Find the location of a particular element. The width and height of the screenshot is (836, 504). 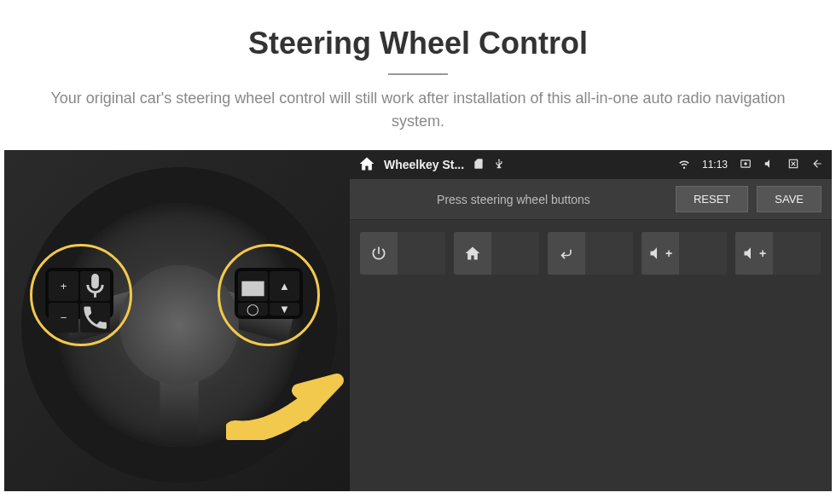

power-icon is located at coordinates (379, 253).